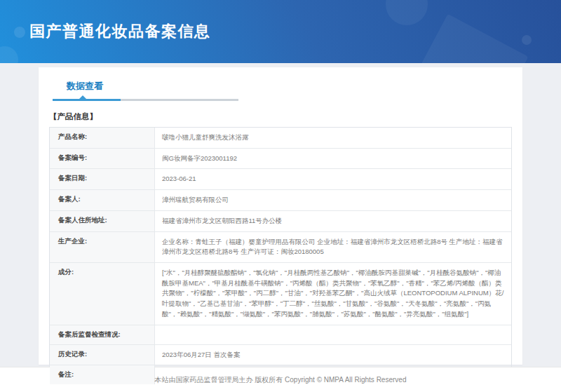 The width and height of the screenshot is (561, 392). I want to click on row-label: 备案人:, so click(102, 201).